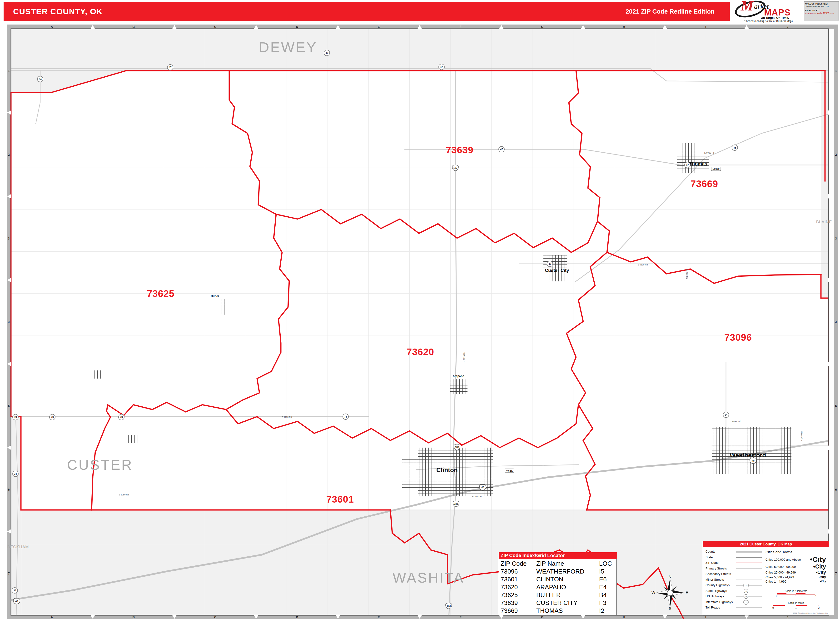 The height and width of the screenshot is (619, 840). I want to click on cities-title: Cities and Towns, so click(779, 552).